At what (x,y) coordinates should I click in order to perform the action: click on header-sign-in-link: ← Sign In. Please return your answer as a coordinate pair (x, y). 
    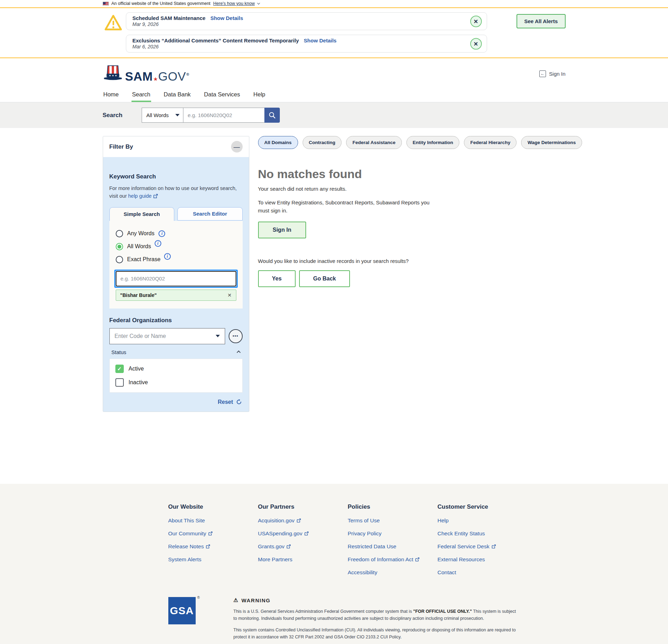
    Looking at the image, I should click on (553, 74).